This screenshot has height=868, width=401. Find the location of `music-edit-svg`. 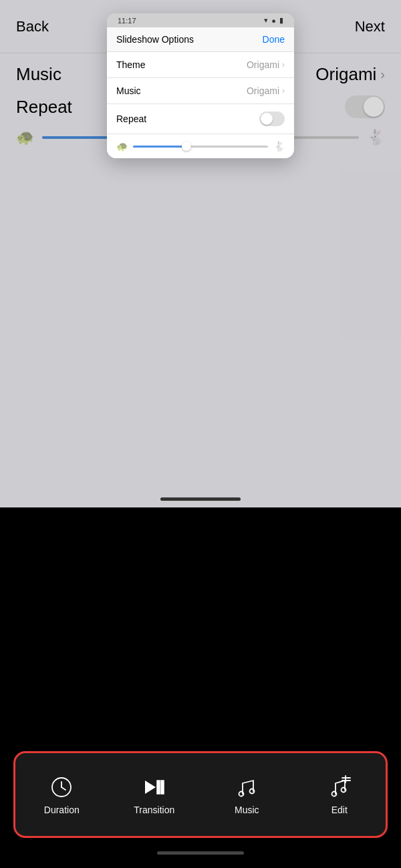

music-edit-svg is located at coordinates (340, 787).